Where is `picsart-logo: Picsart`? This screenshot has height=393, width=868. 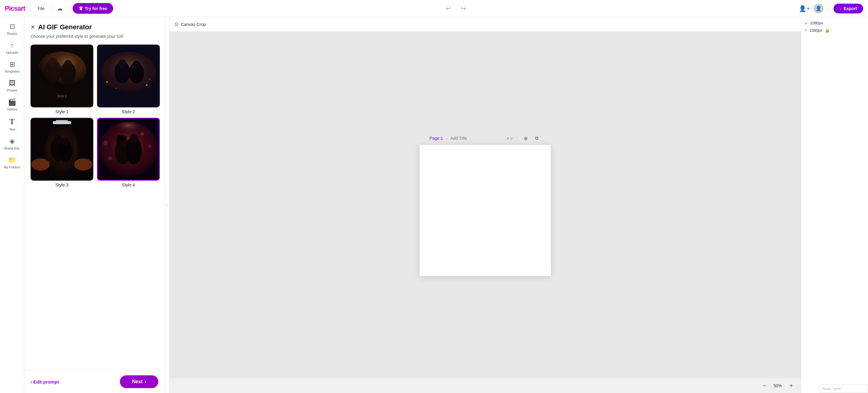 picsart-logo: Picsart is located at coordinates (15, 9).